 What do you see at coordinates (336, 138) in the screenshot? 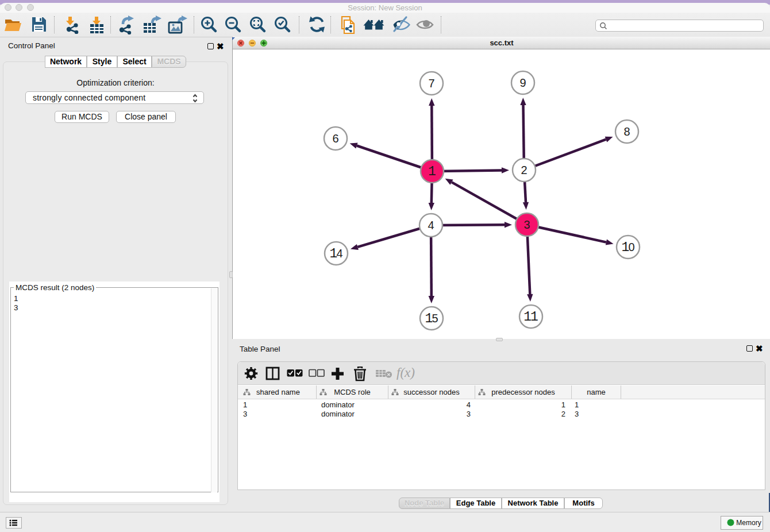
I see `svg-text: 6` at bounding box center [336, 138].